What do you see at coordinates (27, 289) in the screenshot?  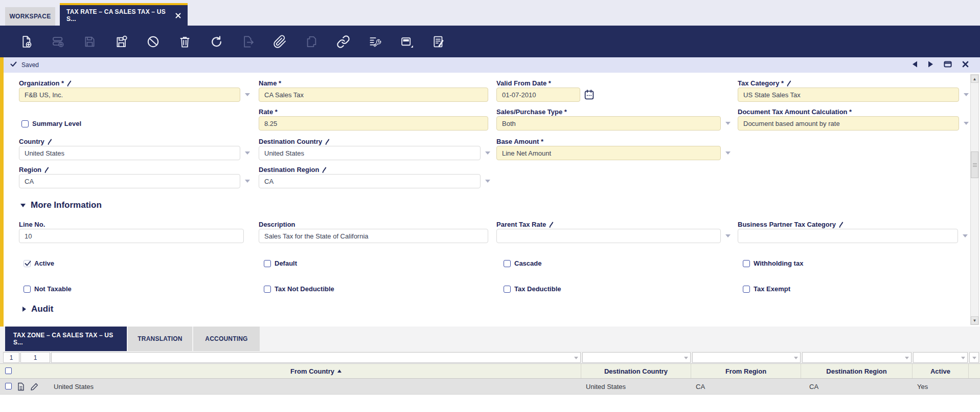 I see `not-taxable-checkbox` at bounding box center [27, 289].